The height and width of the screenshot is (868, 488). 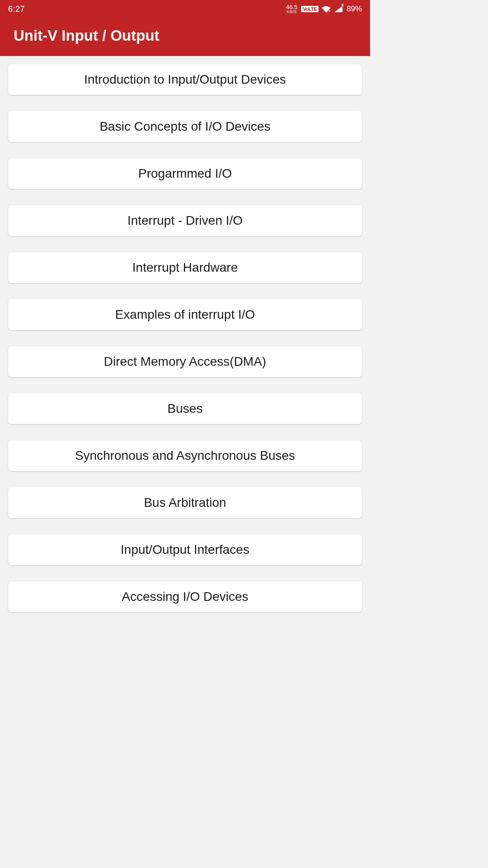 I want to click on list-item: Synchronous and Asynchronous Buses, so click(x=185, y=456).